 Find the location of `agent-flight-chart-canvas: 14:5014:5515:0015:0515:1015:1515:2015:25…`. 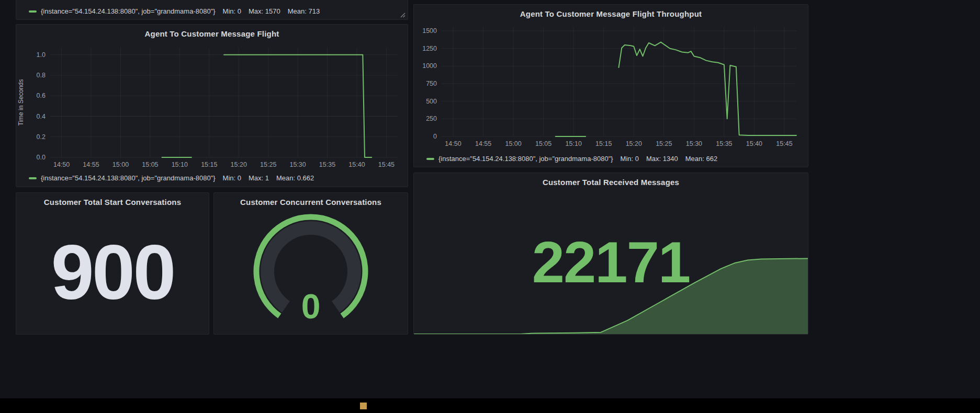

agent-flight-chart-canvas: 14:5014:5515:0015:0515:1015:1515:2015:25… is located at coordinates (212, 107).